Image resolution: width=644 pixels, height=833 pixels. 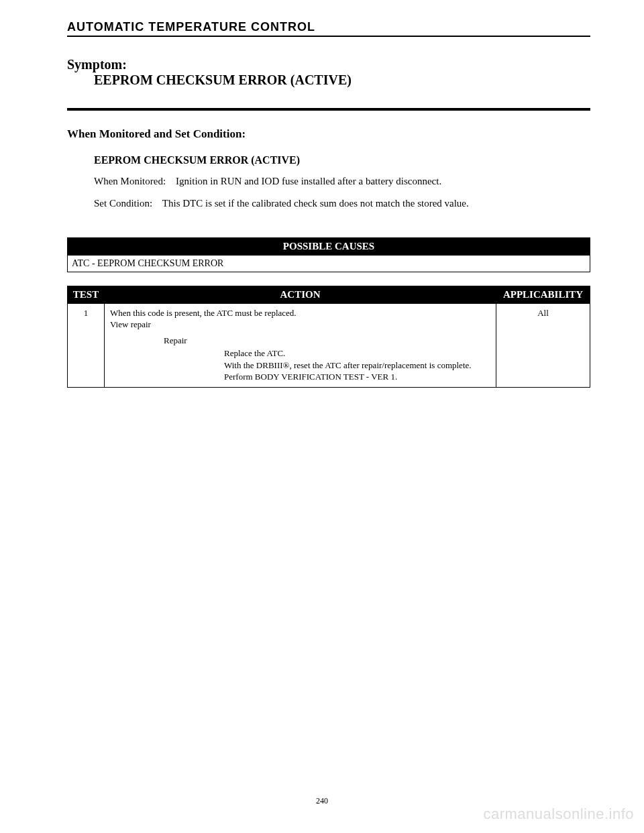 I want to click on set-condition-text: Set Condition: This DTC is set if the ca…, so click(x=342, y=204).